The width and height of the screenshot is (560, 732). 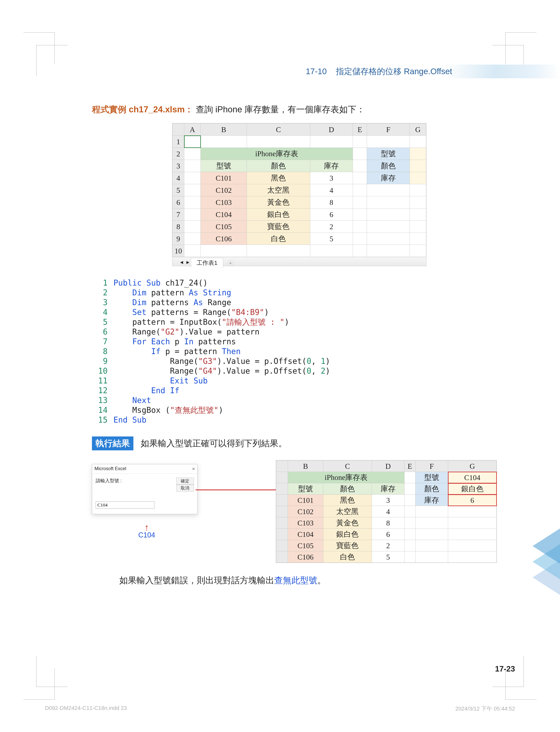 What do you see at coordinates (386, 512) in the screenshot?
I see `excel-grid-2: BCDEFGiPhone庫存表型號C104型號顏色庫存顏色銀白色C101黑色3庫…` at bounding box center [386, 512].